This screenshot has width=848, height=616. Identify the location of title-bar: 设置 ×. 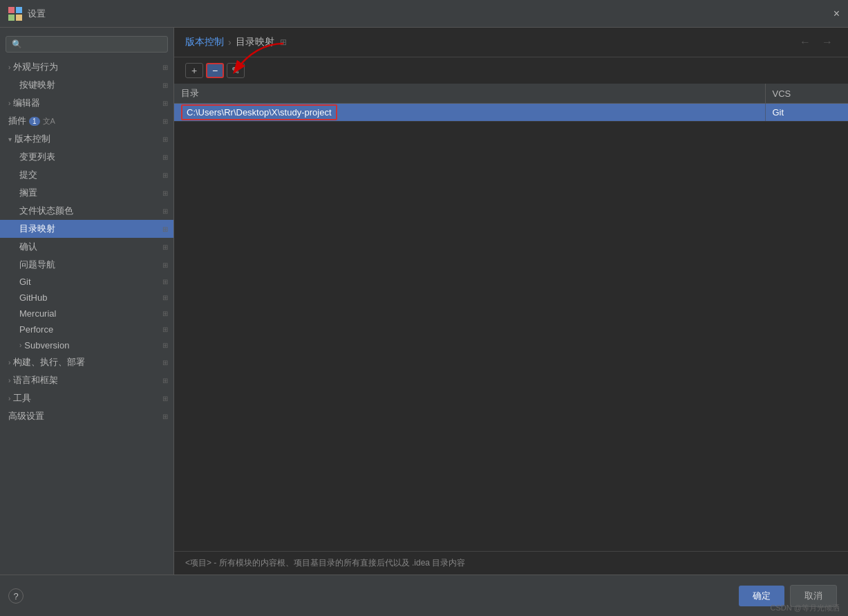
(424, 14).